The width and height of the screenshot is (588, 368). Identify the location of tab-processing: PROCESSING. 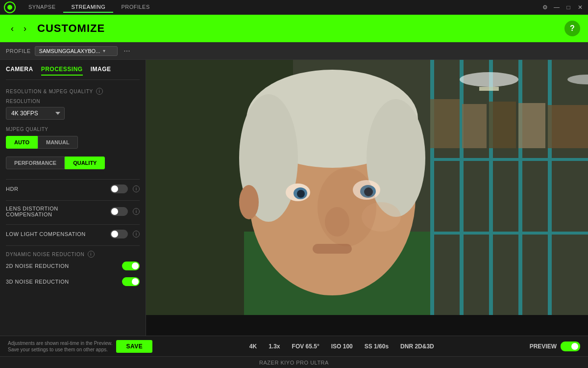
(62, 71).